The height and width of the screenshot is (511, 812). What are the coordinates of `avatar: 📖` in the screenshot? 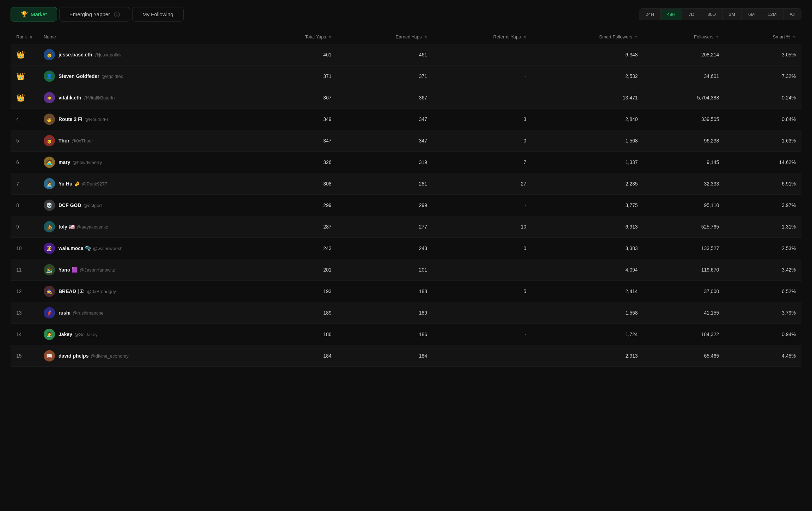 It's located at (49, 356).